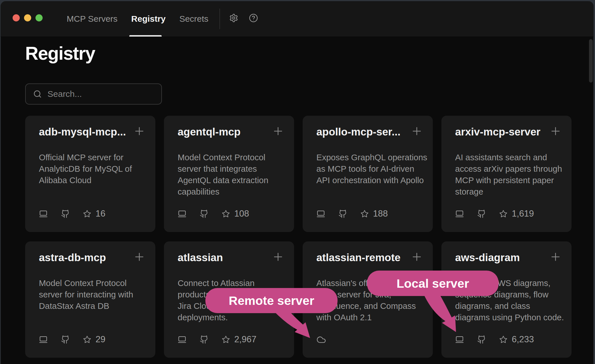  What do you see at coordinates (506, 174) in the screenshot?
I see `server-card: arxiv-mcp-server AI assistants search an…` at bounding box center [506, 174].